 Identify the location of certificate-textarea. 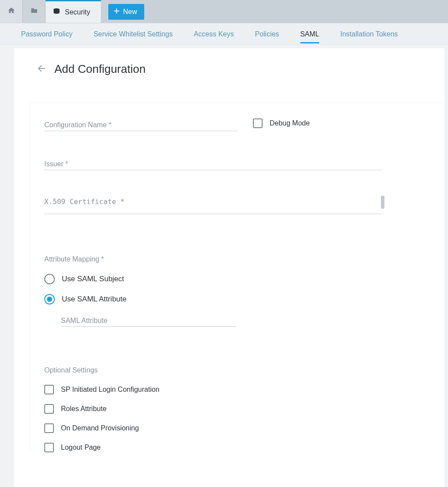
(213, 204).